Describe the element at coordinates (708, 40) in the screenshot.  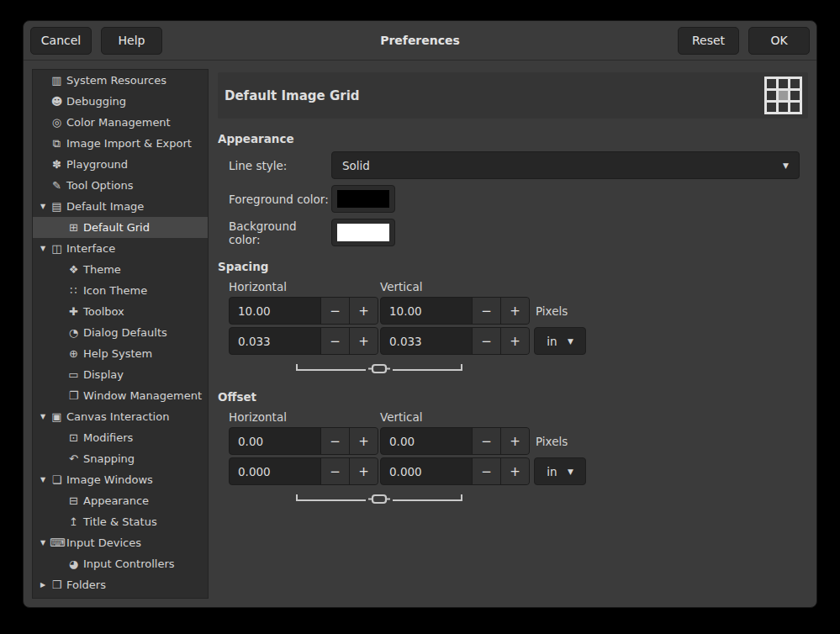
I see `reset-button: Reset` at that location.